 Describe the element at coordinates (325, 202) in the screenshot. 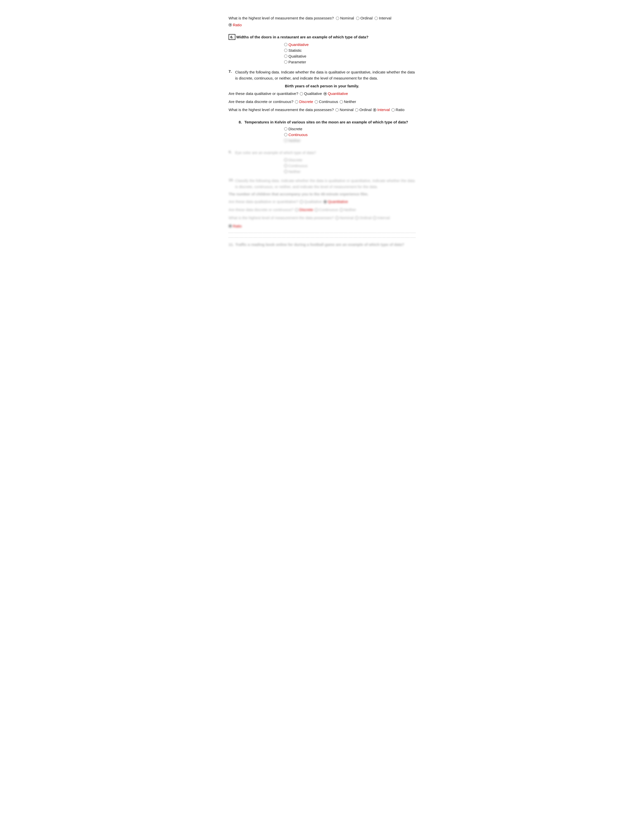

I see `q10-quantitative-radio` at that location.